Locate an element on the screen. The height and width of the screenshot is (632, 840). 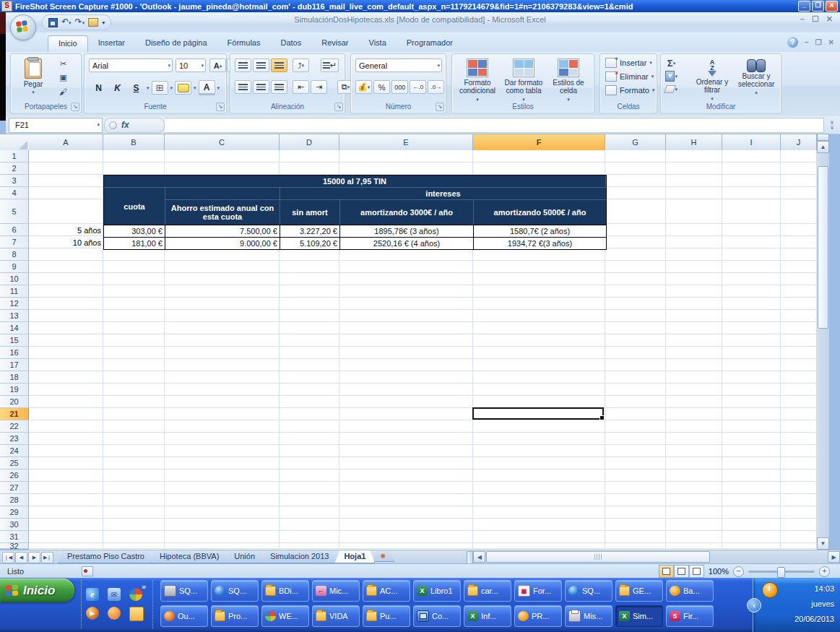
cell-C8 is located at coordinates (222, 254).